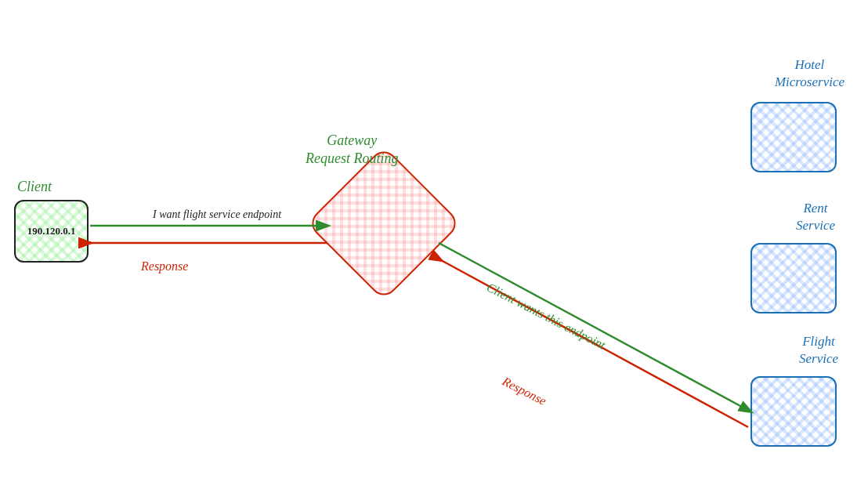  Describe the element at coordinates (816, 217) in the screenshot. I see `rent-service-label: Rent Service` at that location.